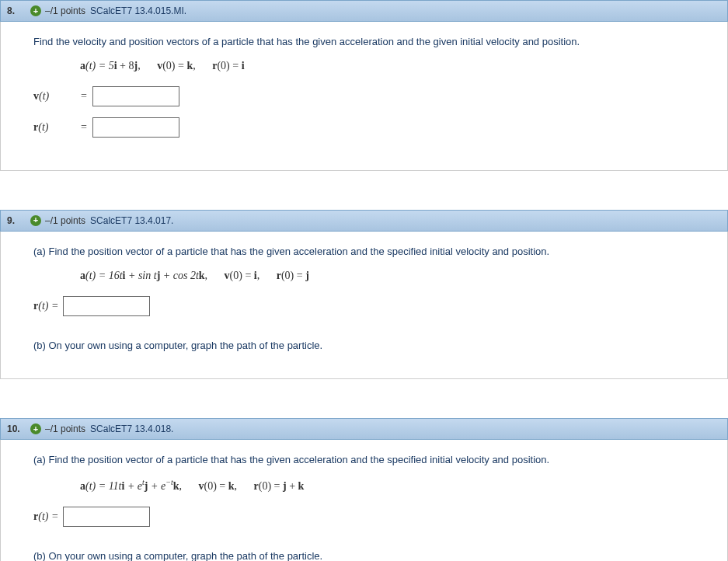 The width and height of the screenshot is (728, 561). I want to click on equation-line: a(t) = 5i + 8j, v(0) = k, r(0) = i, so click(399, 66).